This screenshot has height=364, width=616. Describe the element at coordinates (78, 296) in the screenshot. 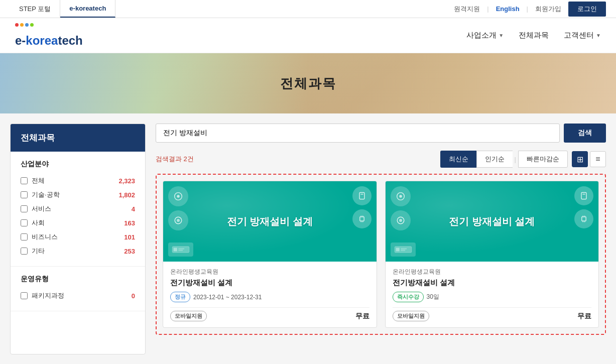

I see `sidebar-item-package: 패키지과정 0` at that location.